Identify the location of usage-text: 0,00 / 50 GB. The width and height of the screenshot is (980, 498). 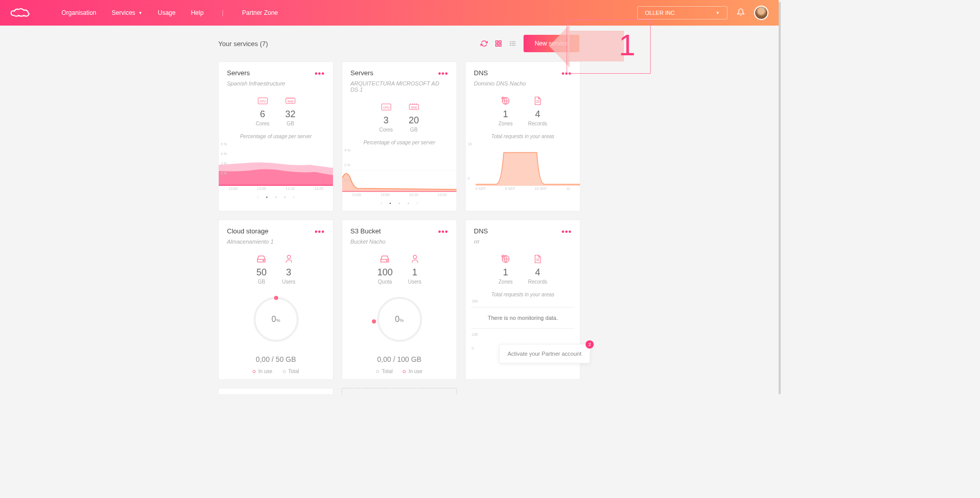
(276, 359).